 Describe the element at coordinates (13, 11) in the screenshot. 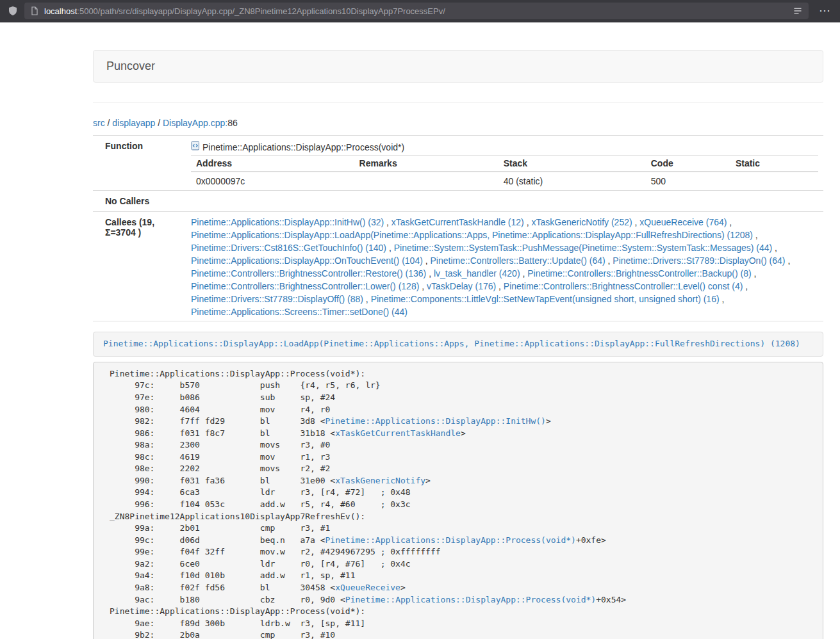

I see `tracking-protection-shield-icon` at that location.